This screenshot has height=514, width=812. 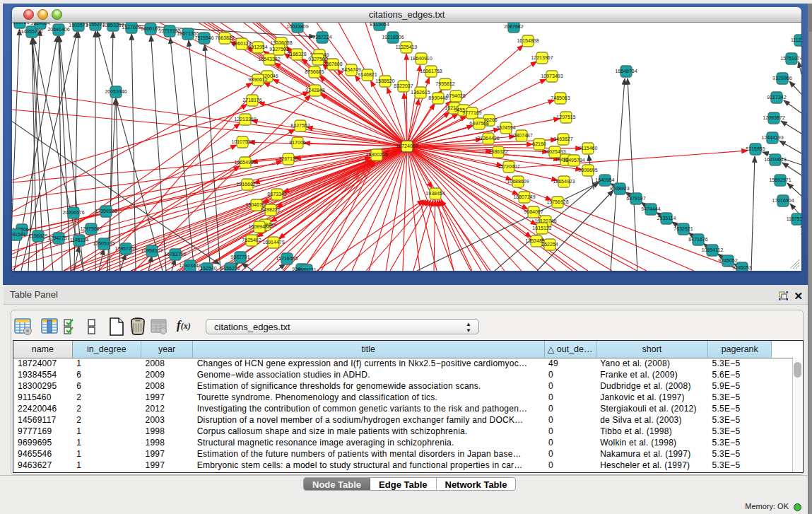 I want to click on svg-text: 15692971, so click(x=780, y=180).